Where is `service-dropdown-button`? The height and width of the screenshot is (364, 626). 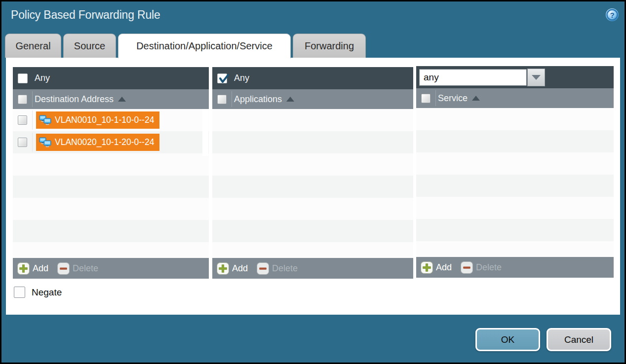
service-dropdown-button is located at coordinates (536, 77).